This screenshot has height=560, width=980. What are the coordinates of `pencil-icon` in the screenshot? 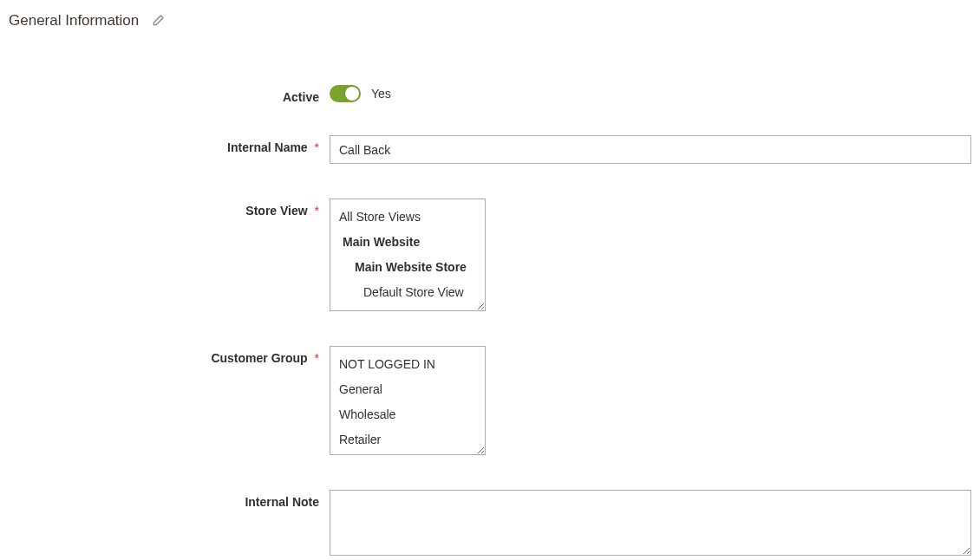 It's located at (158, 21).